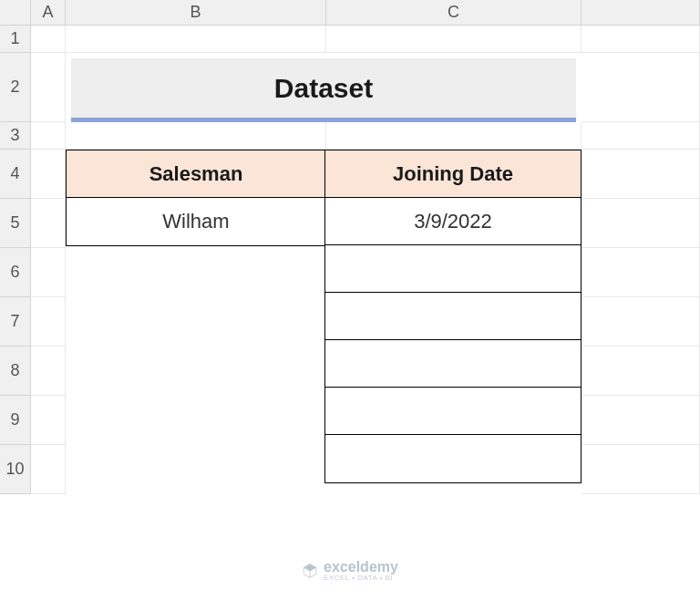  I want to click on cell-d3, so click(641, 136).